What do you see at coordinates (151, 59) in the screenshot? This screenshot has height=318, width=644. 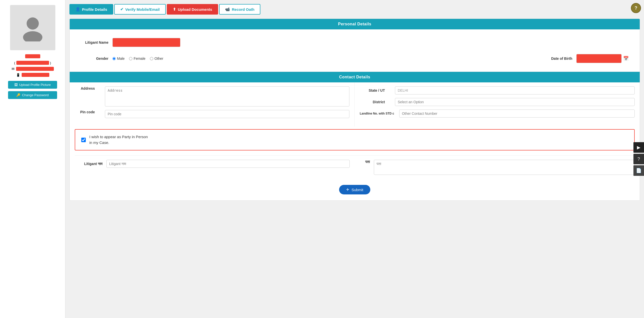 I see `gender-other-radio` at bounding box center [151, 59].